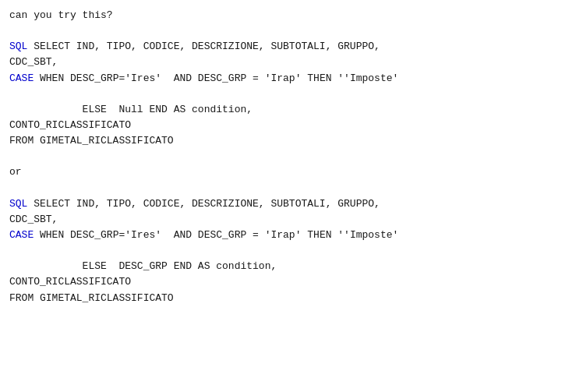 The height and width of the screenshot is (392, 583). What do you see at coordinates (292, 235) in the screenshot?
I see `block2-line3: CASE WHEN DESC_GRP='Ires' AND DESC_GRP =…` at bounding box center [292, 235].